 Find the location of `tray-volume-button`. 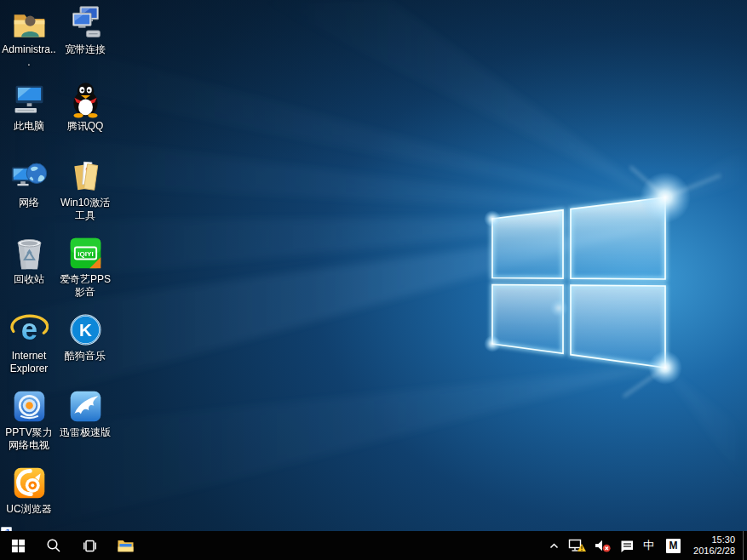

tray-volume-button is located at coordinates (603, 546).